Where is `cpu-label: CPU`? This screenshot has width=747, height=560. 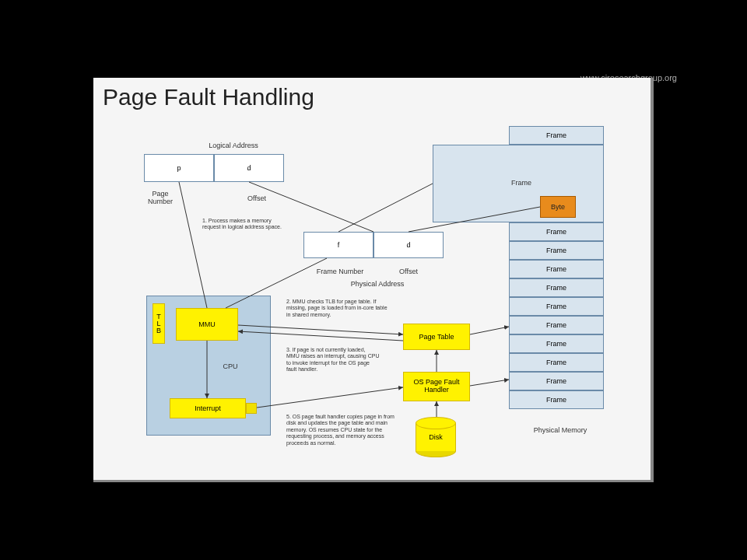 cpu-label: CPU is located at coordinates (230, 366).